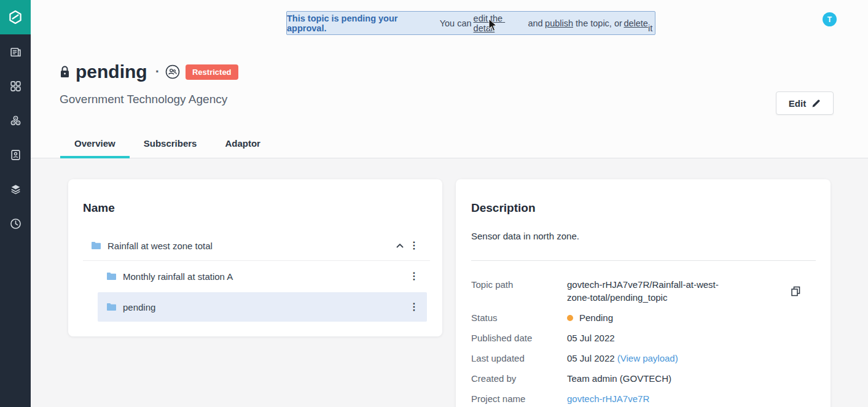  I want to click on description-divider, so click(644, 260).